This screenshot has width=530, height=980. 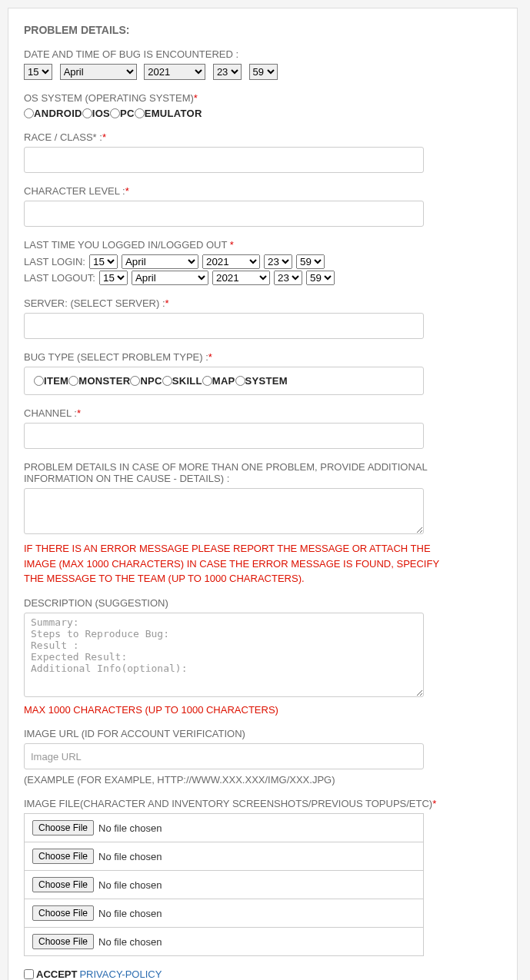 I want to click on race-input, so click(x=224, y=160).